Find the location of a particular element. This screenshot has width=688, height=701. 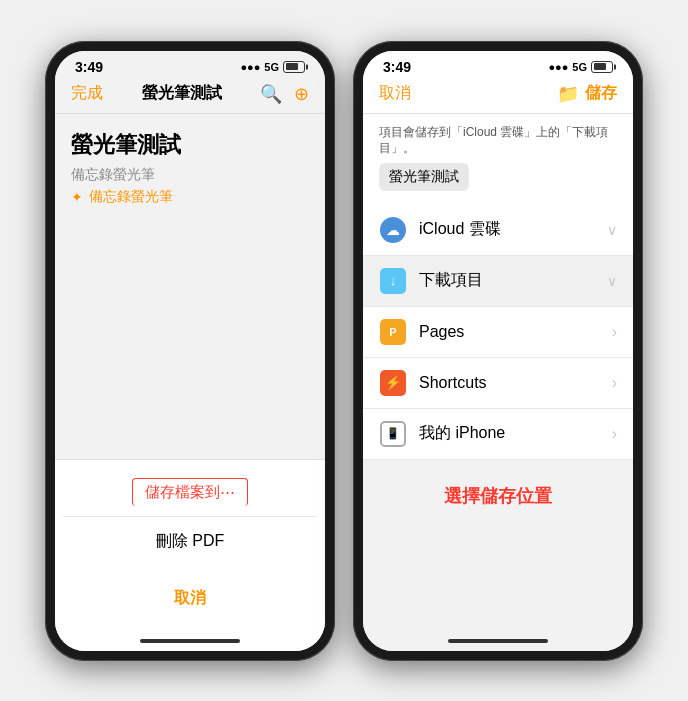

done-button: 完成 is located at coordinates (87, 94).